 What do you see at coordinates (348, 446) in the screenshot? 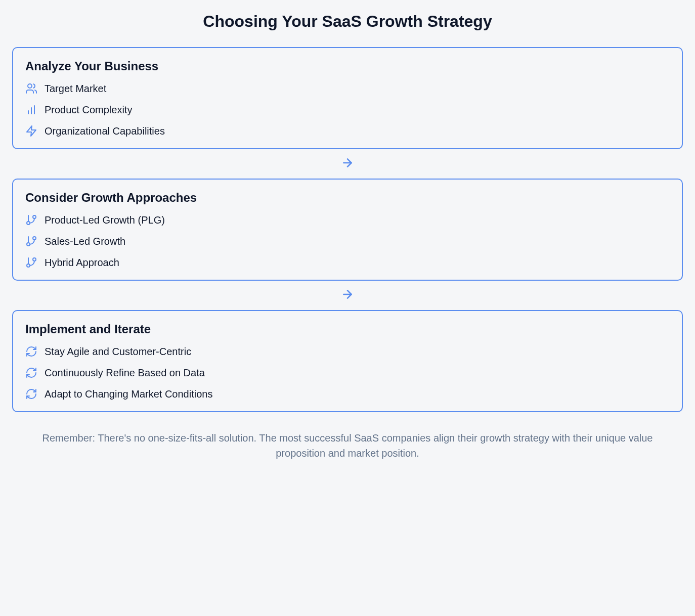
I see `footer-note: Remember: There's no one-size-fits-all s…` at bounding box center [348, 446].